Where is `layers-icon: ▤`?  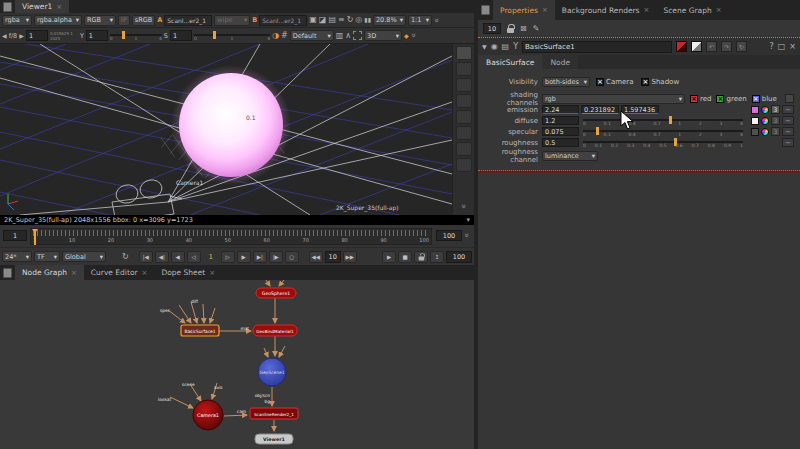 layers-icon: ▤ is located at coordinates (332, 20).